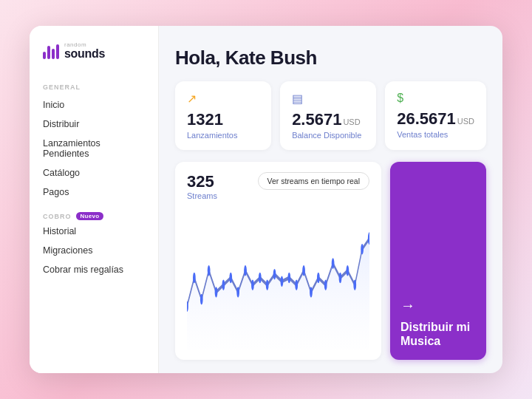 The height and width of the screenshot is (399, 532). Describe the element at coordinates (331, 58) in the screenshot. I see `page-title: Hola, Kate Bush` at that location.